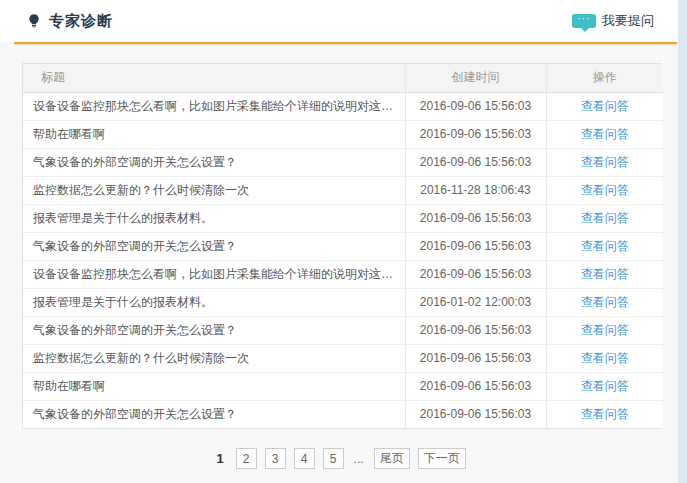 The width and height of the screenshot is (687, 483). Describe the element at coordinates (339, 21) in the screenshot. I see `top-header: 专家诊断 ··· 我要提问` at that location.